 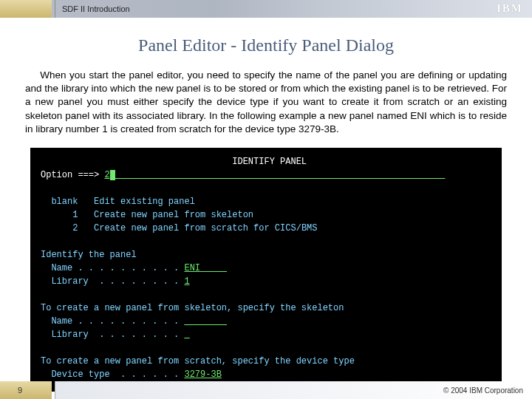 What do you see at coordinates (115, 321) in the screenshot?
I see `skeleton-name-label: Name . . . . . . . . . .` at bounding box center [115, 321].